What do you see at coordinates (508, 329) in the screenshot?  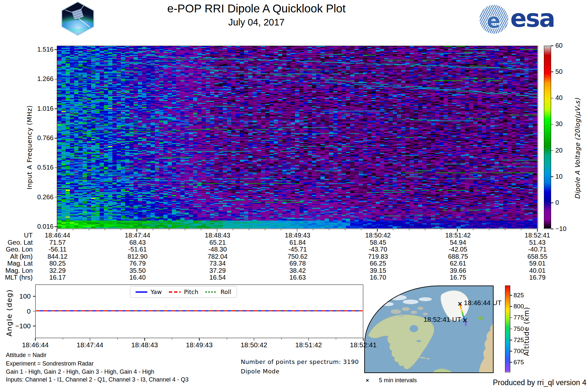 I see `altitude-colorbar` at bounding box center [508, 329].